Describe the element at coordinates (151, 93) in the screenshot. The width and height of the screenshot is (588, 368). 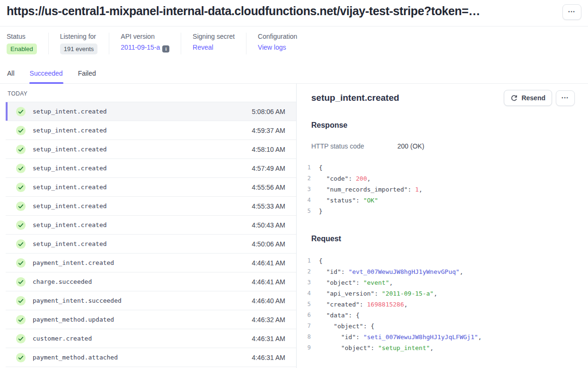
I see `list-group-label: TODAY` at that location.